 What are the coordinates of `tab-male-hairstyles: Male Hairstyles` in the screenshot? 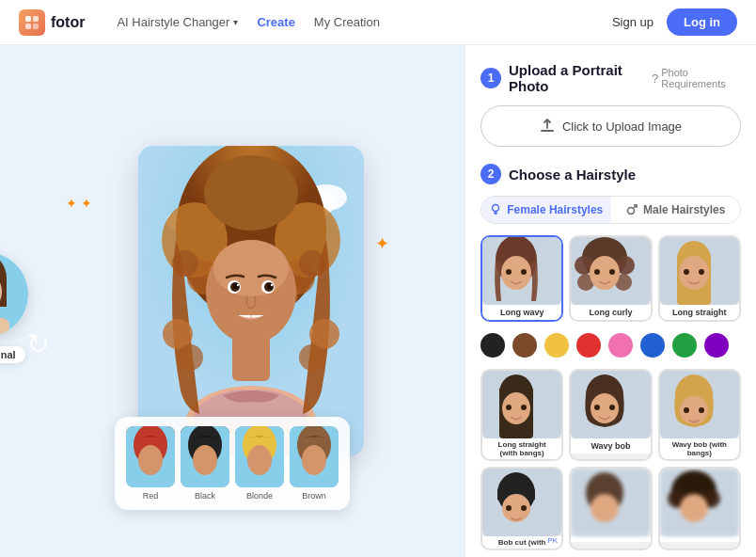 It's located at (676, 210).